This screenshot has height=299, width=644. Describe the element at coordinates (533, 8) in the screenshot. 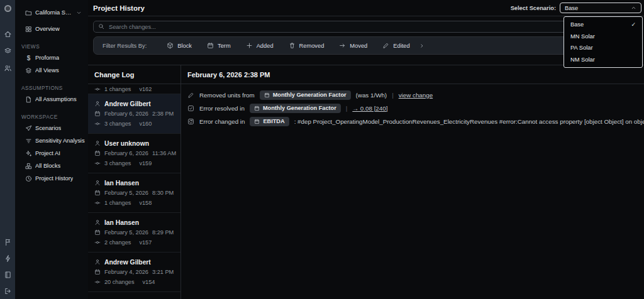

I see `select-scenario-label: Select Scenario:` at that location.